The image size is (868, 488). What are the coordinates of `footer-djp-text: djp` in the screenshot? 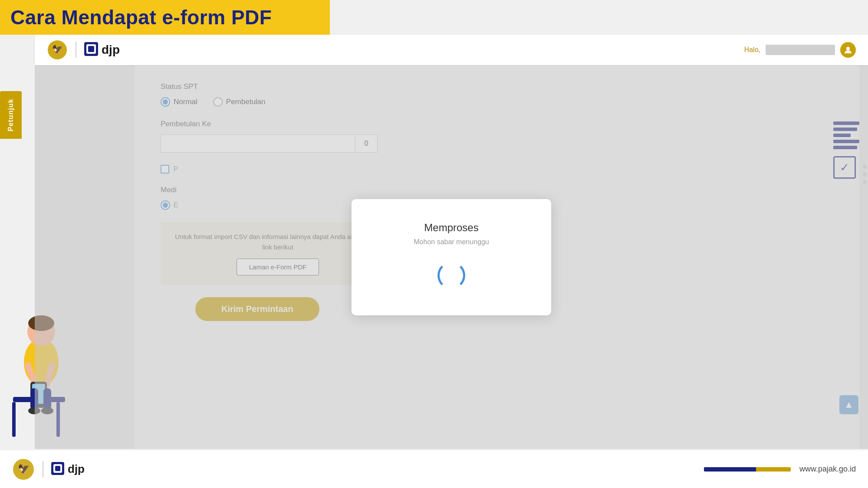 It's located at (76, 469).